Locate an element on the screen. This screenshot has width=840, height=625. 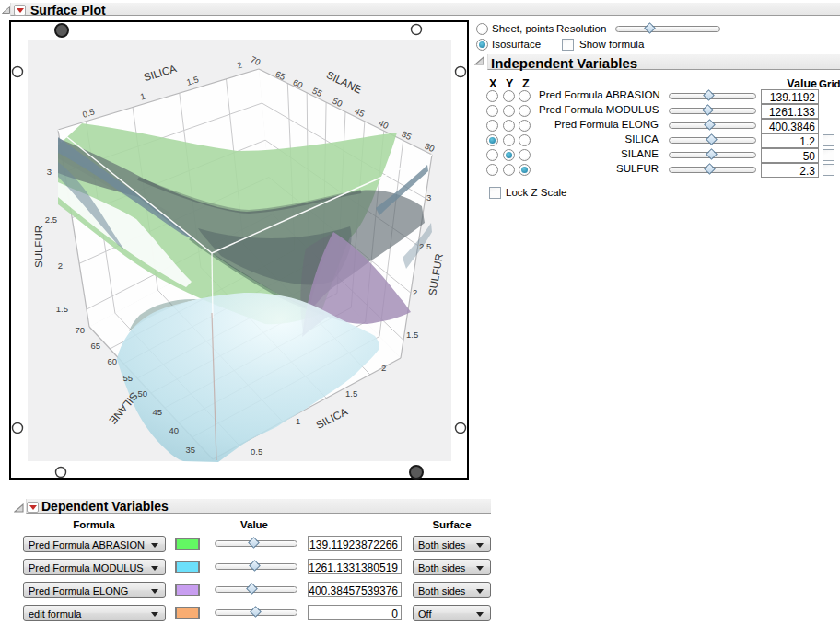
svg-text: 0.5 is located at coordinates (256, 451).